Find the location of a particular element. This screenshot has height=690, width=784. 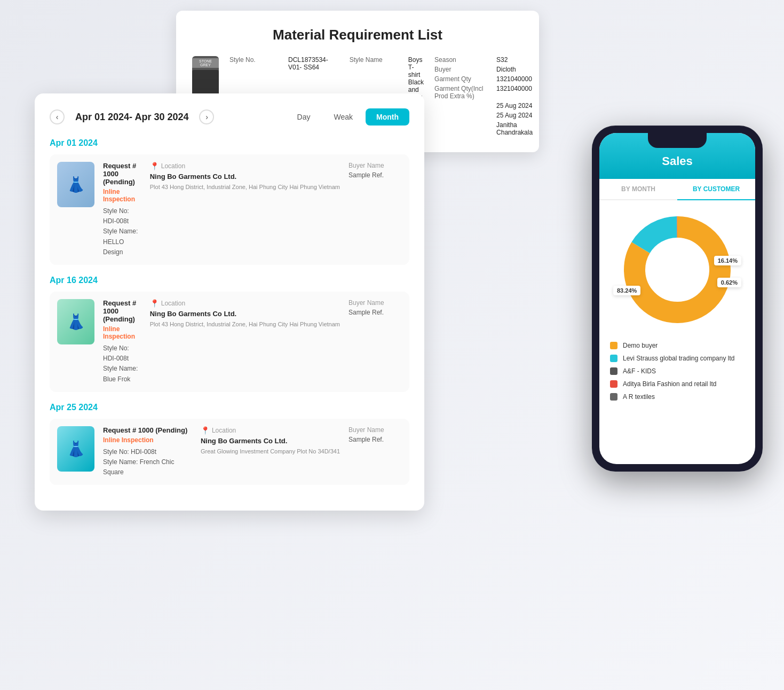

material-card-title: Material Requirement List is located at coordinates (358, 35).